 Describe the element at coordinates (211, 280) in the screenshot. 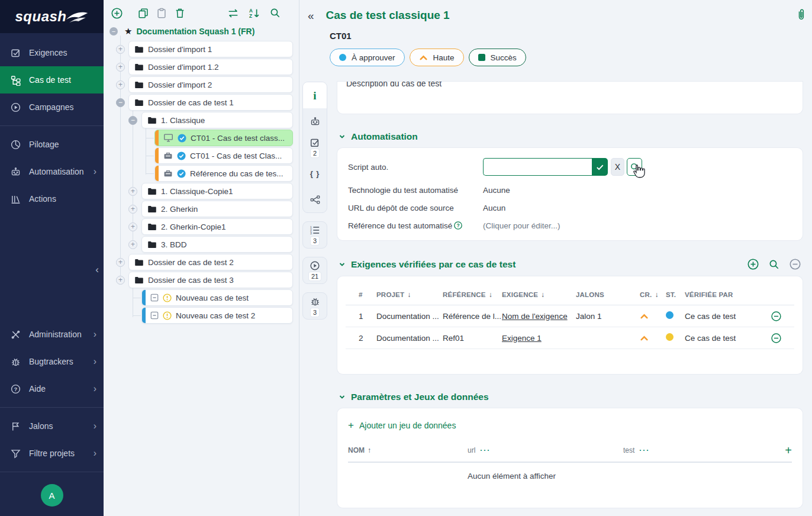

I see `tree-node: Dossier de cas de test 3` at that location.